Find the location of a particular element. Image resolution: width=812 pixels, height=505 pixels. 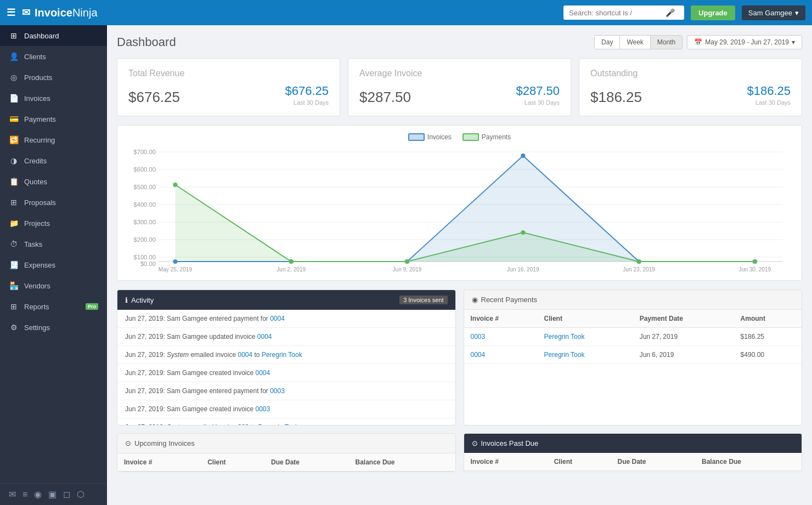

hex-icon: ⬡ is located at coordinates (81, 495).